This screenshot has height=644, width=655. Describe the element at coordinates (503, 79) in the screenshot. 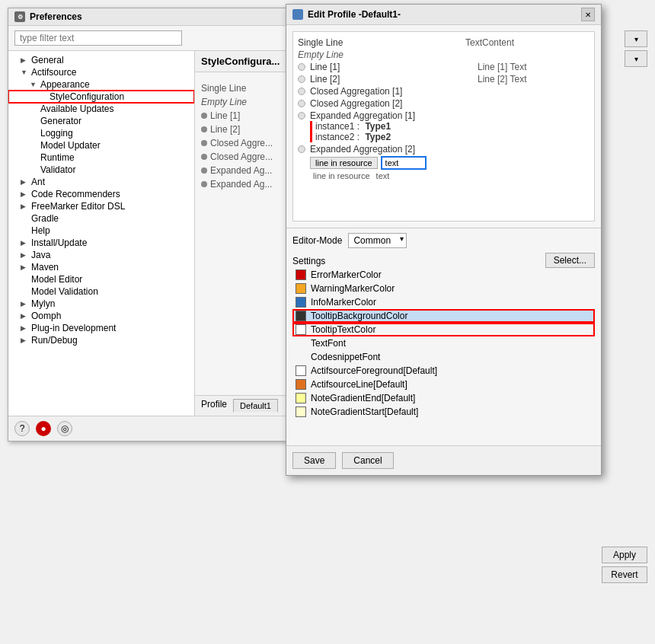

I see `preview-value: Line [2] Text` at that location.